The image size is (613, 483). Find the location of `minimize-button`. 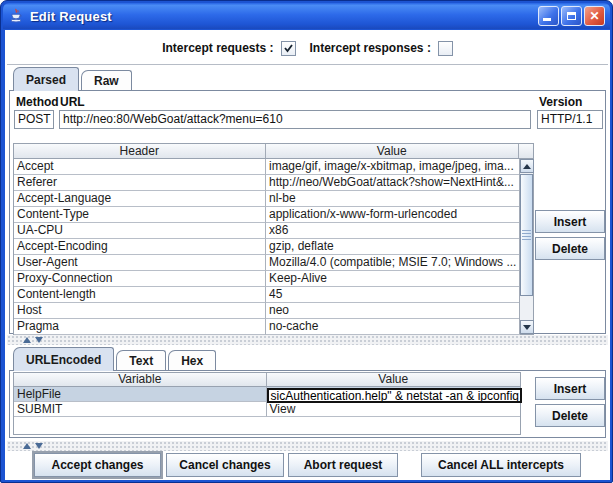

minimize-button is located at coordinates (548, 16).